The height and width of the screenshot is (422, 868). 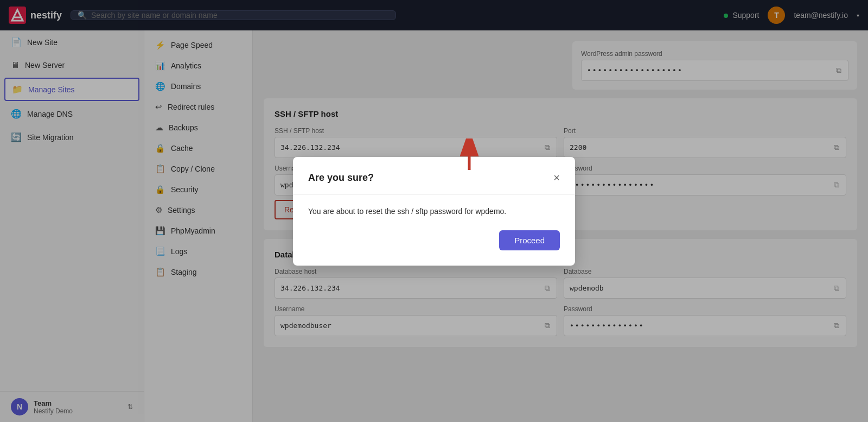 What do you see at coordinates (434, 211) in the screenshot?
I see `confirm-modal: Are you sure? × You are about to reset t…` at bounding box center [434, 211].